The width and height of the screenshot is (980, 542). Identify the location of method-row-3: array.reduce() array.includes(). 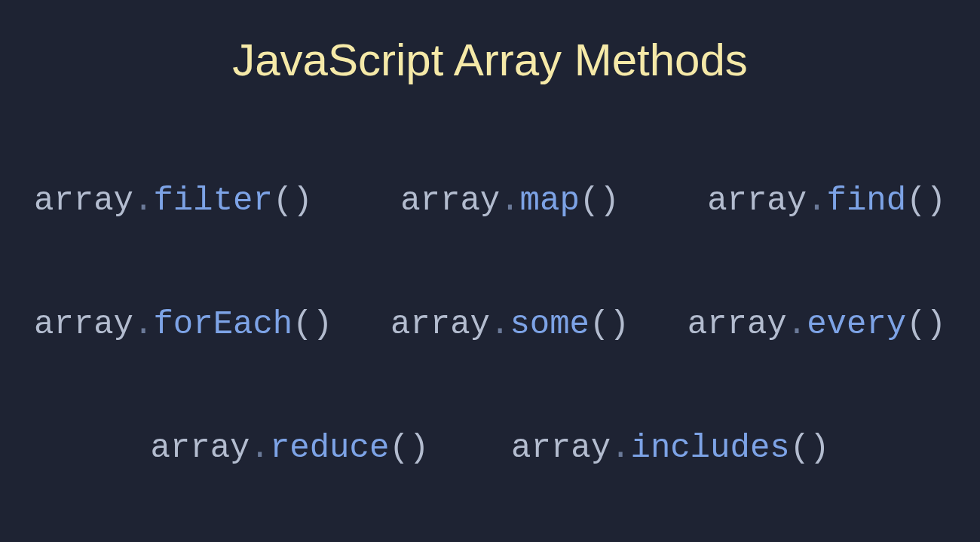
(490, 448).